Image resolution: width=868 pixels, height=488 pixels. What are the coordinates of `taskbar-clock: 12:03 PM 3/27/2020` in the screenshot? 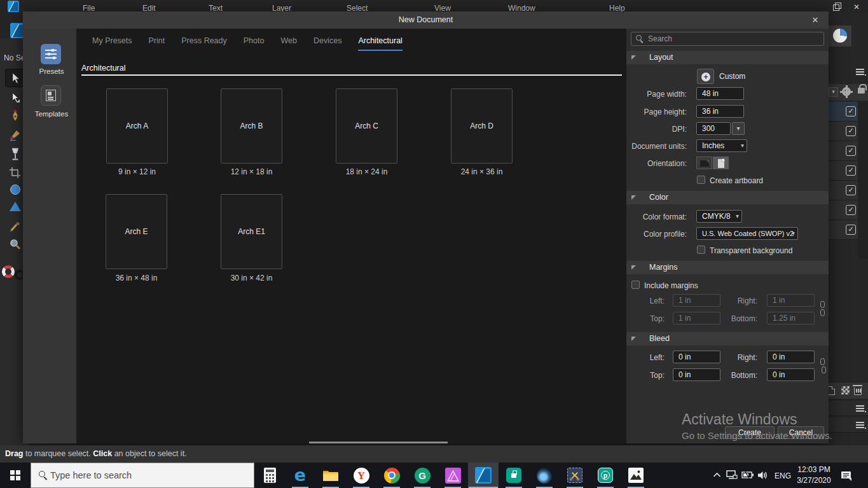 It's located at (814, 475).